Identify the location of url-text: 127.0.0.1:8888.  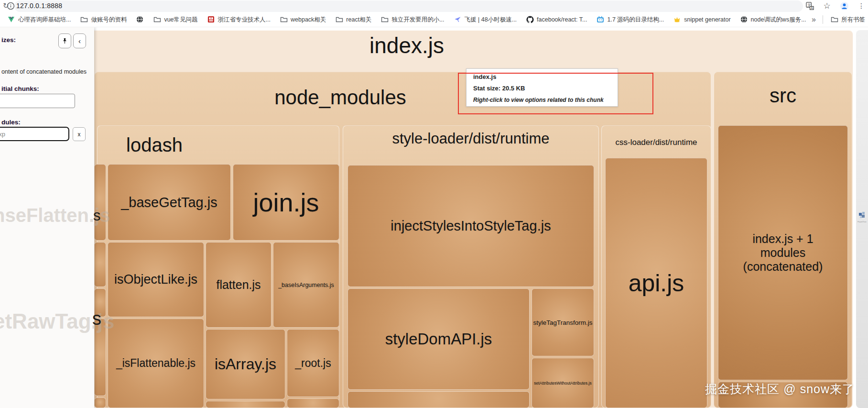
(39, 6).